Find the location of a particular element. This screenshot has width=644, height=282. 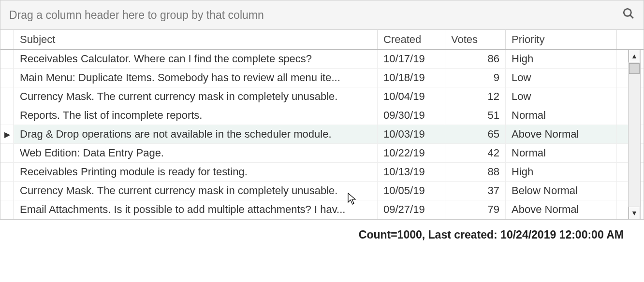

cell-subject: Receivables Printing module is ready for… is located at coordinates (196, 172).